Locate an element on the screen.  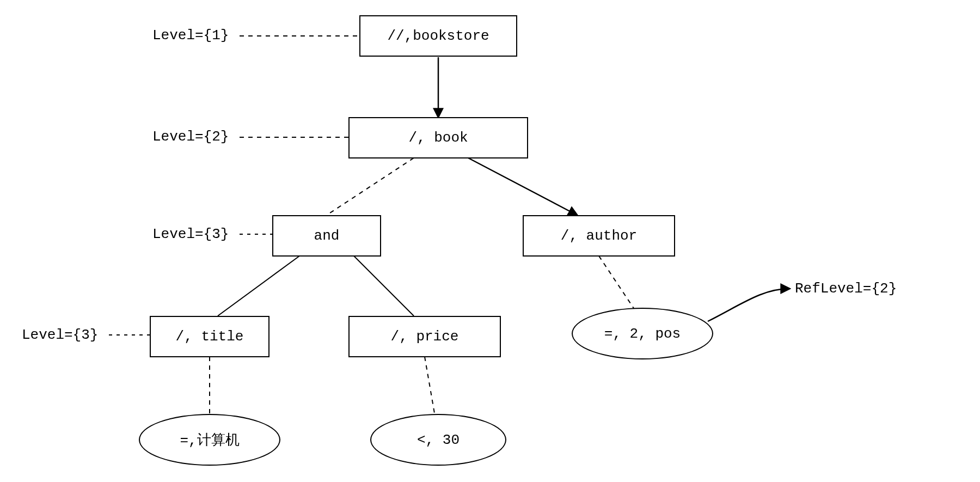
node-price-condition: <, 30 is located at coordinates (438, 440).